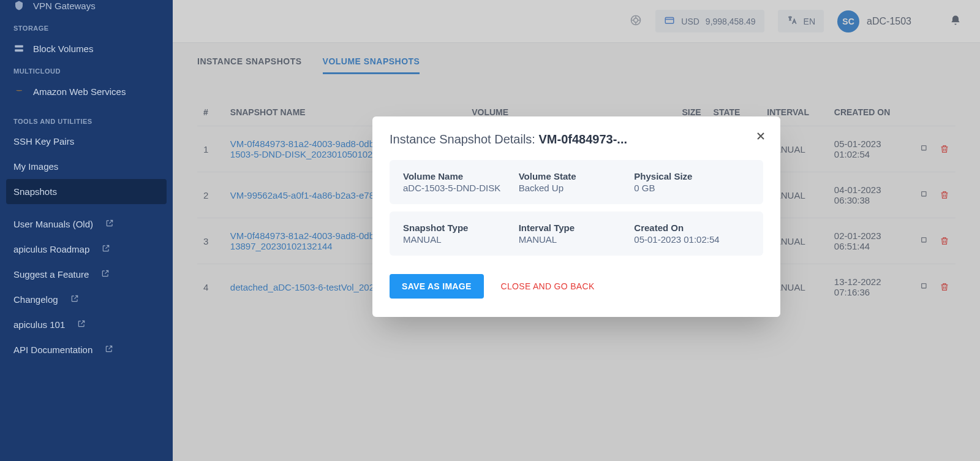 This screenshot has width=980, height=461. Describe the element at coordinates (461, 228) in the screenshot. I see `field-label: Snapshot Type` at that location.